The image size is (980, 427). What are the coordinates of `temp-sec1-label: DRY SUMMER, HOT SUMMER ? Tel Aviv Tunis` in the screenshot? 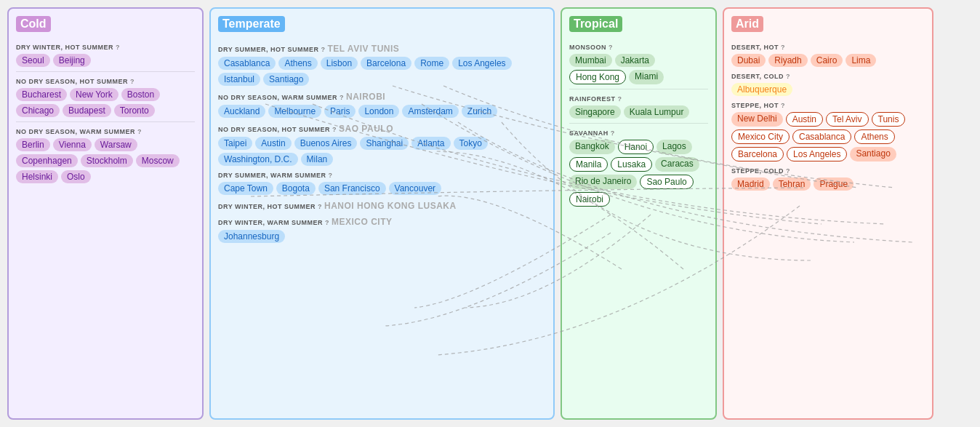 It's located at (382, 49).